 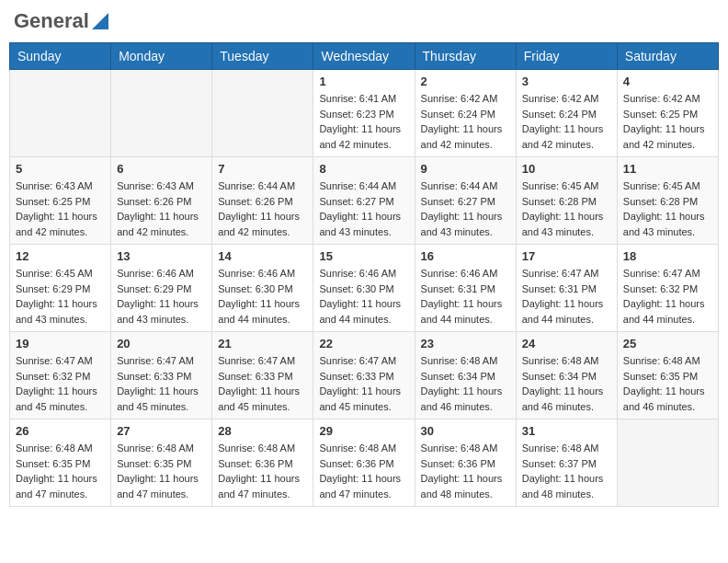 I want to click on calendar-cell: 13Sunrise: 6:46 AM Sunset: 6:29 PM Dayli…, so click(x=162, y=289).